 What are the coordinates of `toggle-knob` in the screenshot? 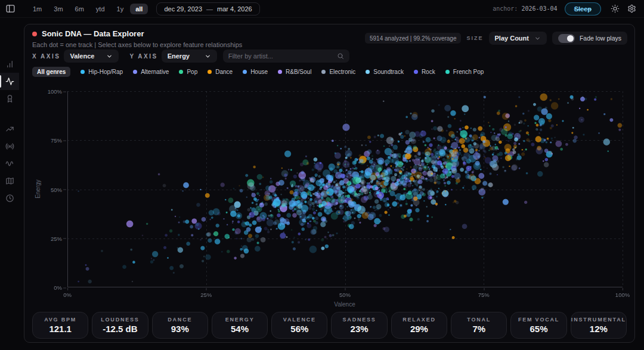 It's located at (570, 38).